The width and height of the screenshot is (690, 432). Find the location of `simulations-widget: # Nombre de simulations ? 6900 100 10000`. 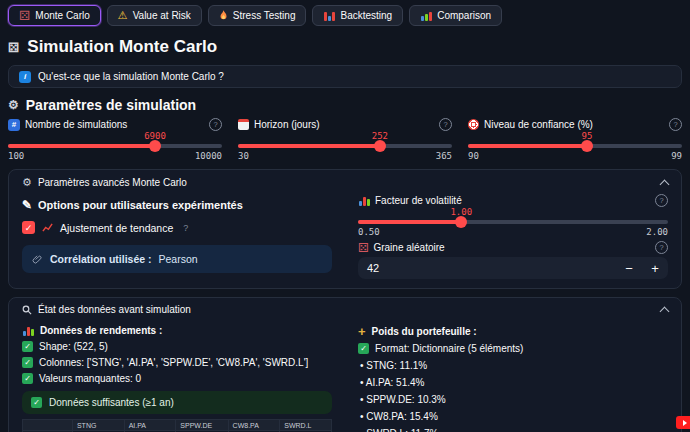

simulations-widget: # Nombre de simulations ? 6900 100 10000 is located at coordinates (115, 140).